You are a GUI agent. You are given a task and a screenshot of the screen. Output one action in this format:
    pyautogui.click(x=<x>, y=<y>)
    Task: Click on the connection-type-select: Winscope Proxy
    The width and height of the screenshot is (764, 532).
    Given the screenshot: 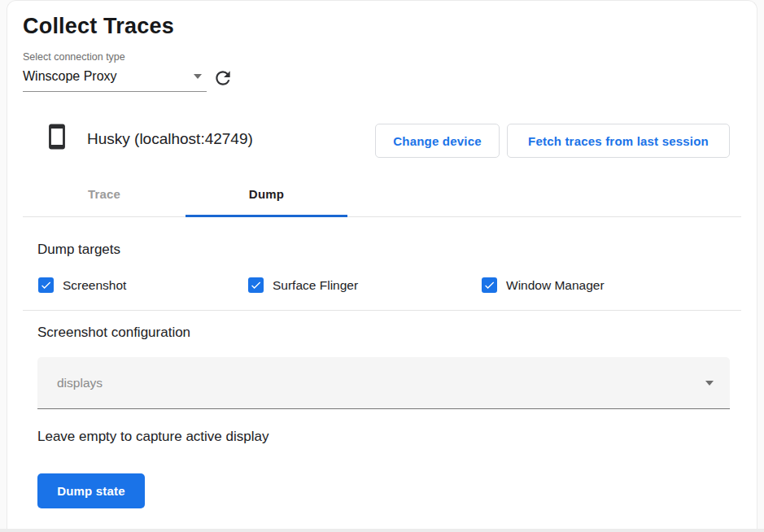 What is the action you would take?
    pyautogui.click(x=115, y=80)
    